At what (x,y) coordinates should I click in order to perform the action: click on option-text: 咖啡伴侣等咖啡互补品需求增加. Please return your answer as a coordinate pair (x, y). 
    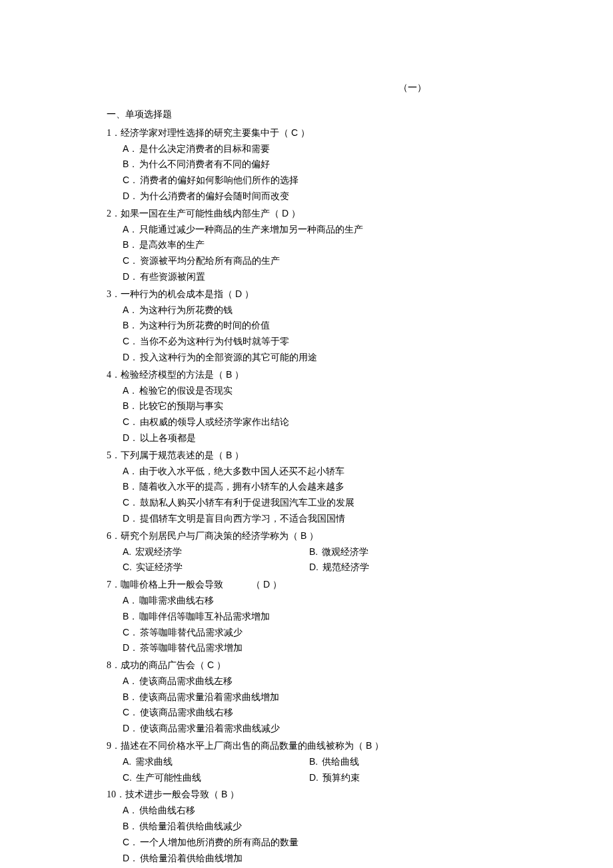
    Looking at the image, I should click on (205, 617).